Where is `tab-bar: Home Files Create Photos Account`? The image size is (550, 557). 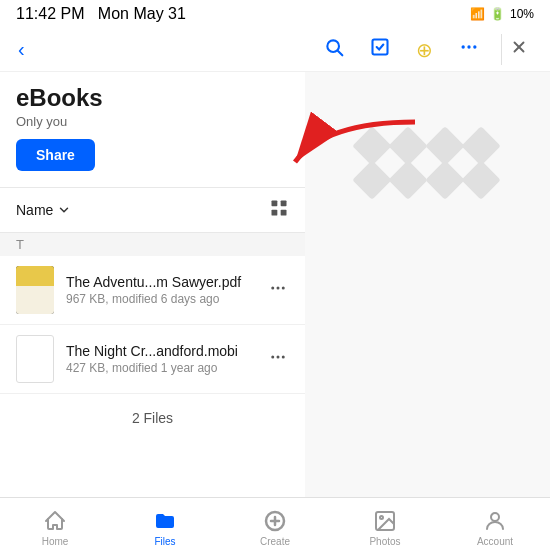 tab-bar: Home Files Create Photos Account is located at coordinates (275, 527).